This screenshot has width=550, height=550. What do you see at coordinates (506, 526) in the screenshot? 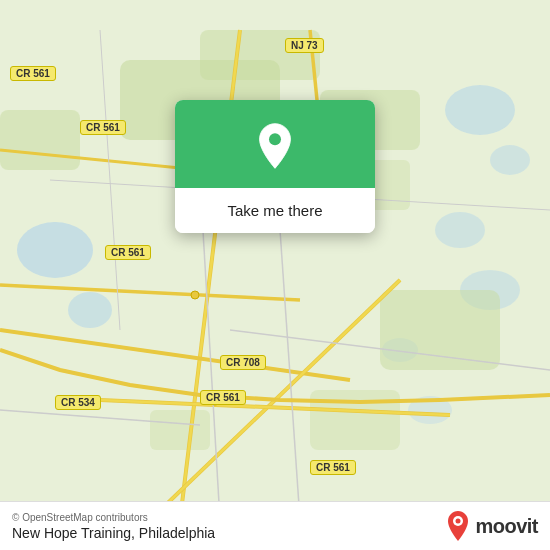
I see `moovit-brand-text: moovit` at bounding box center [506, 526].